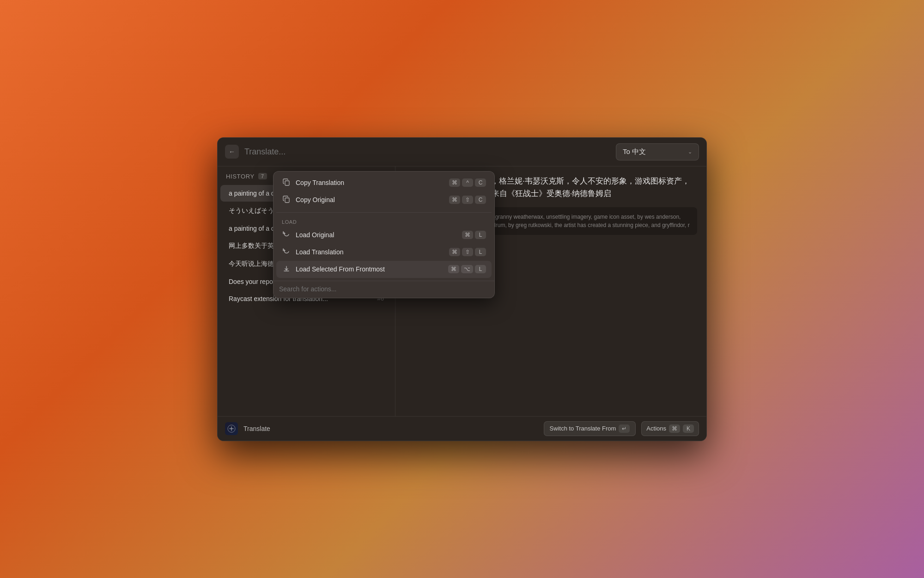 The width and height of the screenshot is (924, 578). Describe the element at coordinates (370, 183) in the screenshot. I see `copy-translation-label: Copy Translation` at that location.